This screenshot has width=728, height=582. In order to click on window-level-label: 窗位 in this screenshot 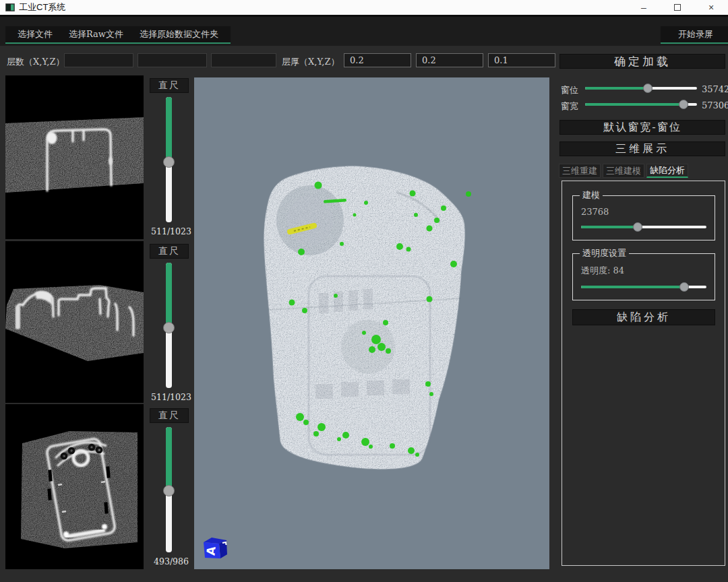, I will do `click(570, 90)`.